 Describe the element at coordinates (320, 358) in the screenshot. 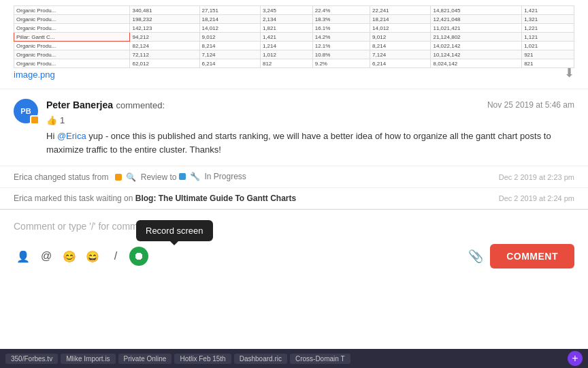

I see `taskbar-item-5: Cross-Domain T` at that location.